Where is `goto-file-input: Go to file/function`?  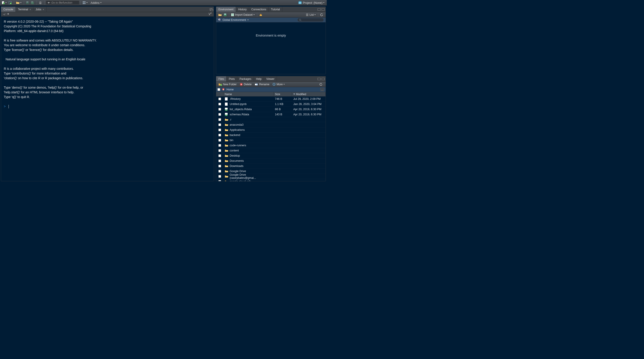 goto-file-input: Go to file/function is located at coordinates (62, 3).